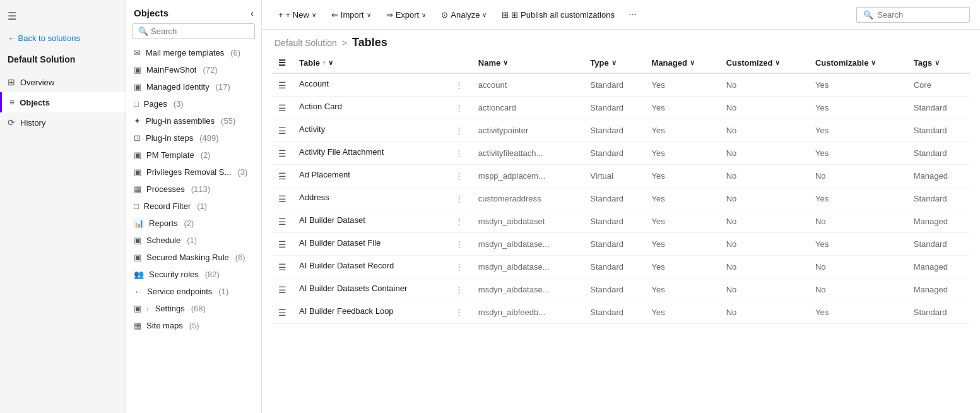 Image resolution: width=980 pixels, height=413 pixels. I want to click on obj-item-processes: ▦ Processes (113), so click(194, 189).